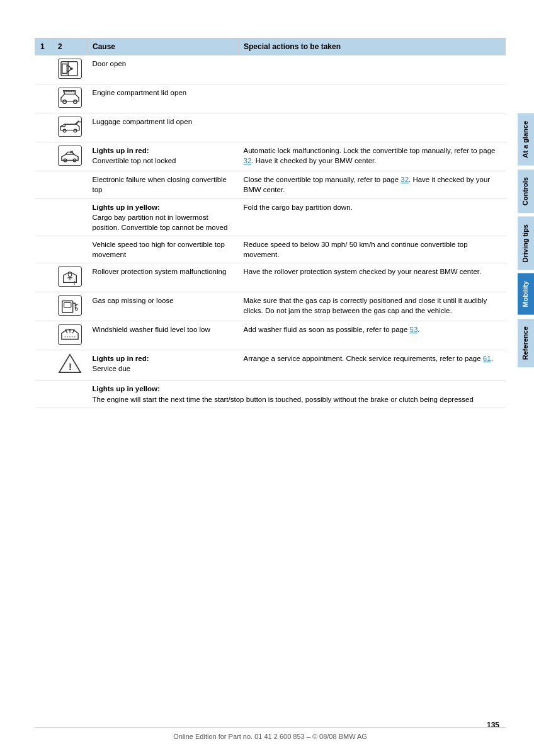 This screenshot has width=534, height=756. I want to click on col3-header: Cause, so click(163, 47).